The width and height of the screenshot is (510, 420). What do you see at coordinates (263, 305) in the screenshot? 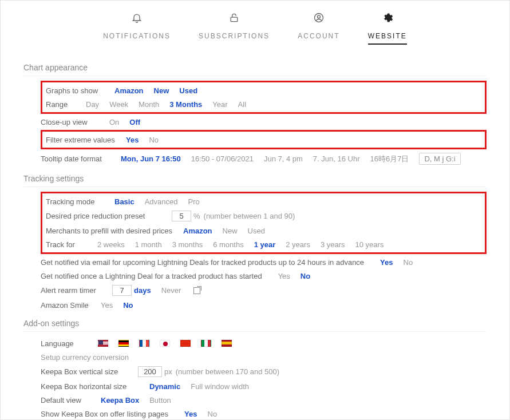
I see `row-smile: Amazon Smile Yes No` at bounding box center [263, 305].